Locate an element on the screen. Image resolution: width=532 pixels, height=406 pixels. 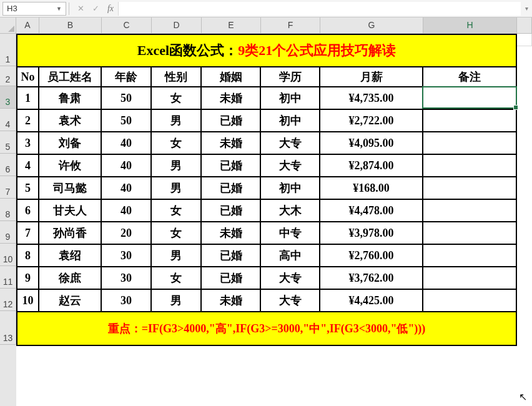
cell-no: 10 is located at coordinates (29, 301).